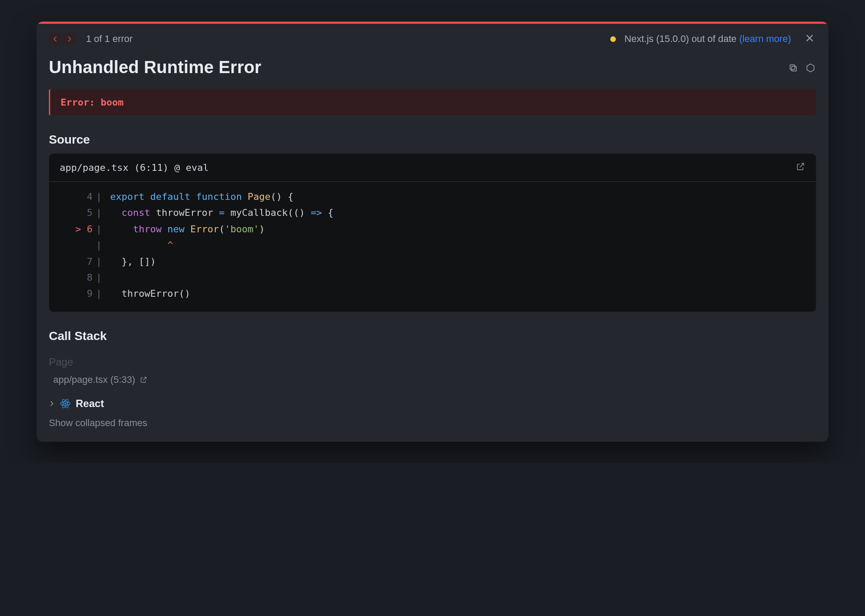  Describe the element at coordinates (810, 38) in the screenshot. I see `close-icon` at that location.